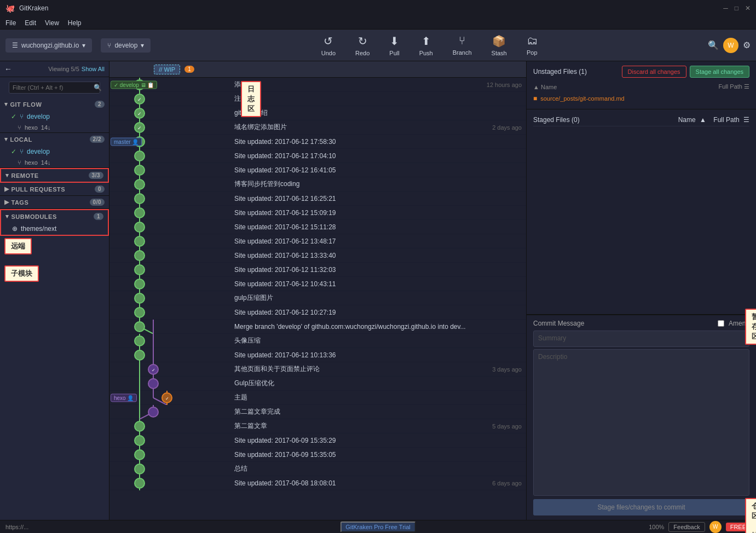  I want to click on minimize-btn: ─, so click(726, 8).